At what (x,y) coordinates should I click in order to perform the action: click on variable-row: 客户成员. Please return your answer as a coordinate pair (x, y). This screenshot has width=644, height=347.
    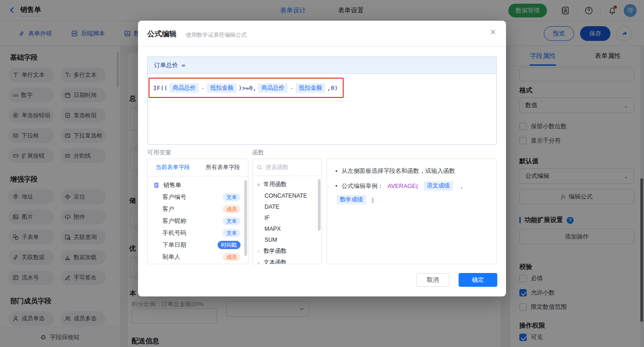
    Looking at the image, I should click on (198, 209).